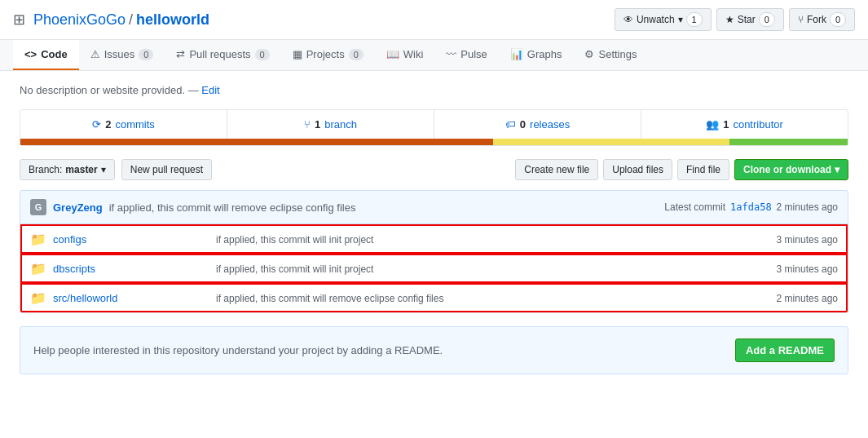  What do you see at coordinates (134, 299) in the screenshot?
I see `file-name: src/helloworld` at bounding box center [134, 299].